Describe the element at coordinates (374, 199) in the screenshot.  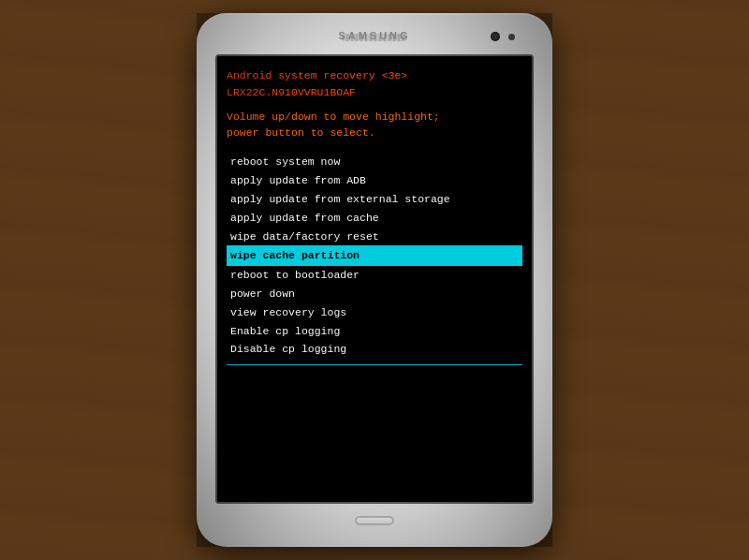
I see `menu-item-apply-external: apply update from external storage` at that location.